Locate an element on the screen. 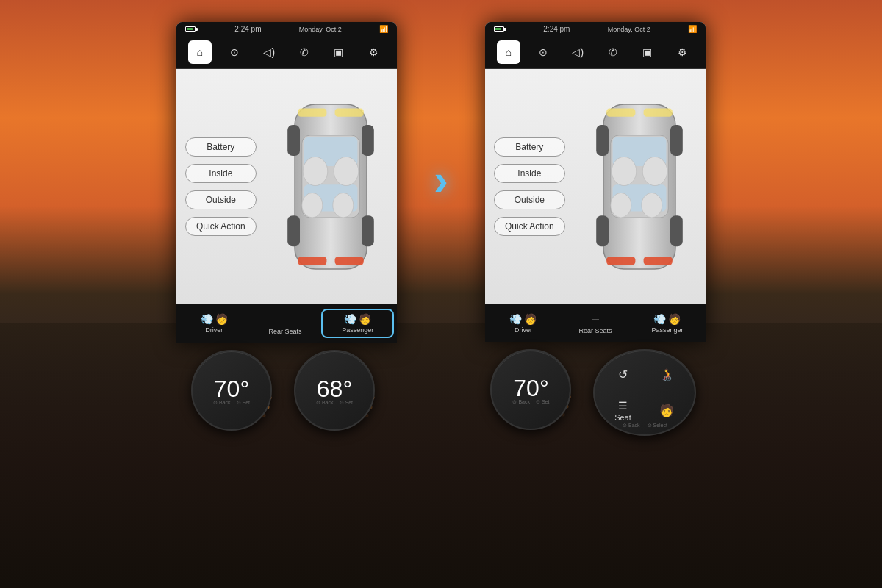  tab-bar-right: 💨 🧑 Driver — Rear Seats 💨 🧑 Passenger is located at coordinates (595, 323).